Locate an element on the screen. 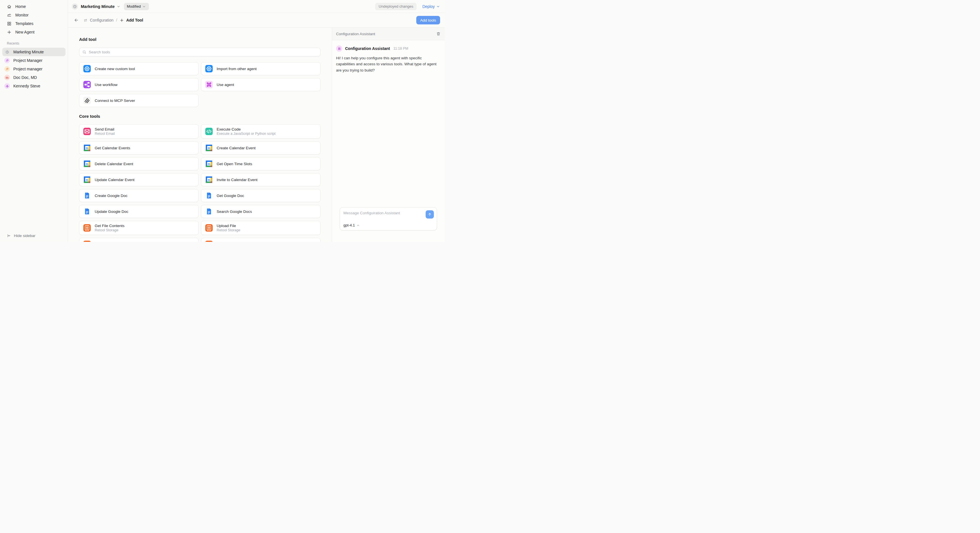 The image size is (980, 533). tool-card-title: Use agent is located at coordinates (225, 85).